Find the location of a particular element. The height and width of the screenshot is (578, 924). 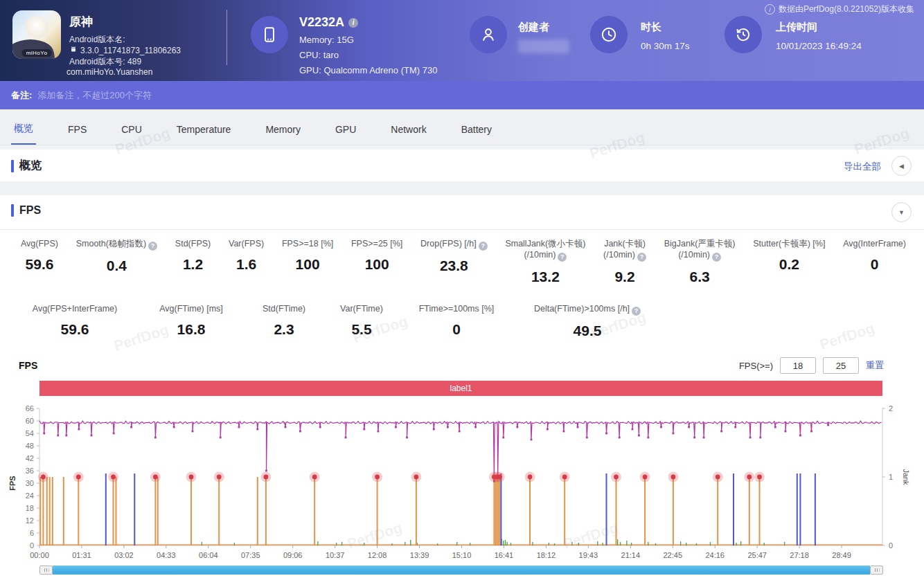

stat-value: 9.2 is located at coordinates (625, 277).